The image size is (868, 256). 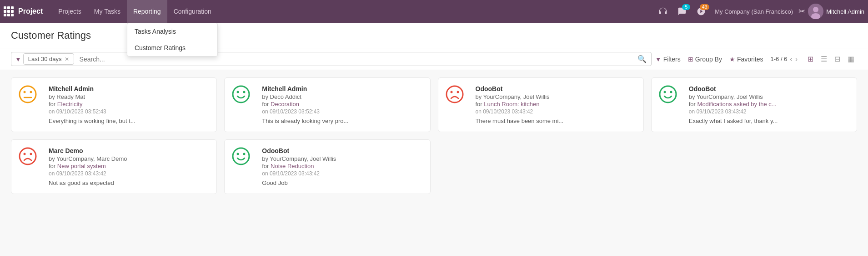 What do you see at coordinates (691, 59) in the screenshot?
I see `group-by-icon: ⊞` at bounding box center [691, 59].